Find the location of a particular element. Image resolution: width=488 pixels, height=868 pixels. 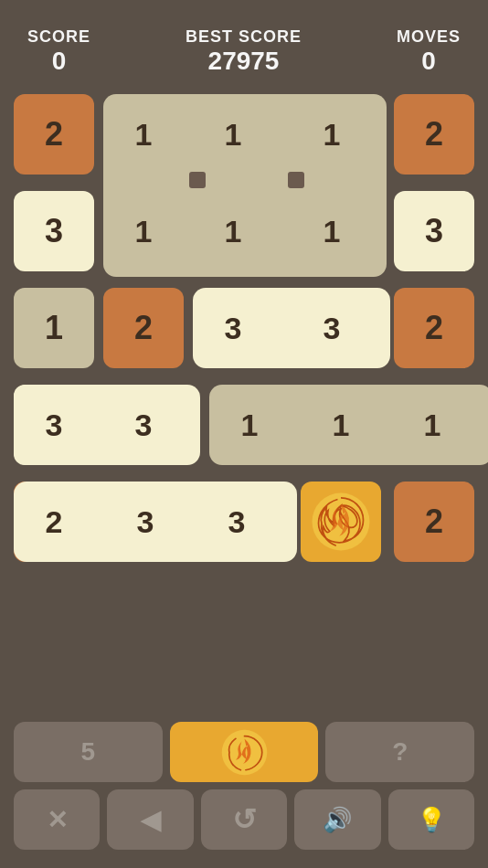

grid-cell-3-2: 1 is located at coordinates (249, 425).